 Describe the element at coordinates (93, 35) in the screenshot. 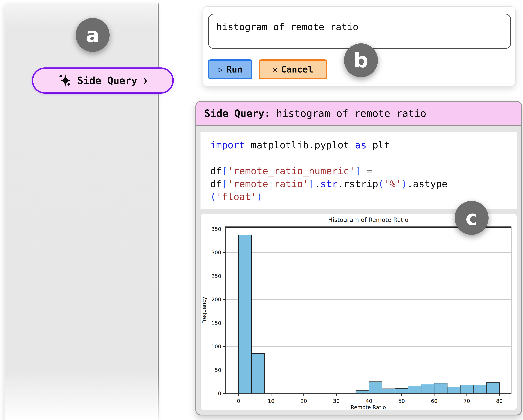

I see `annotation-badge-a: a` at that location.